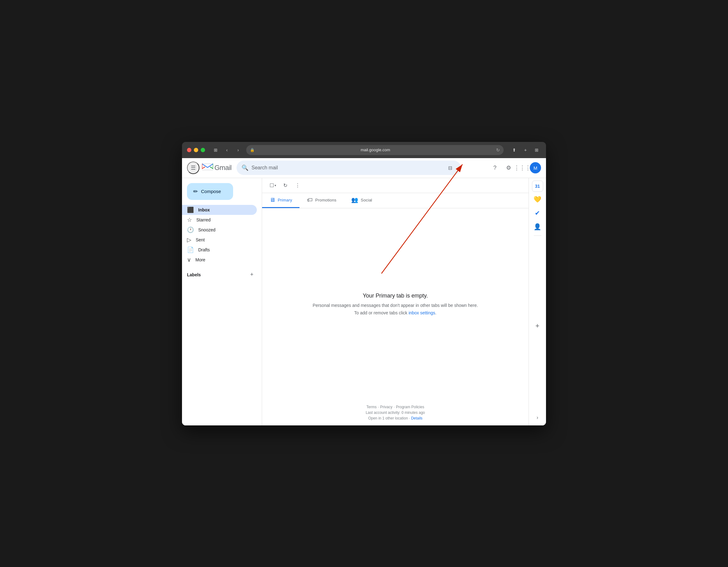  Describe the element at coordinates (211, 191) in the screenshot. I see `compose-label: Compose` at that location.